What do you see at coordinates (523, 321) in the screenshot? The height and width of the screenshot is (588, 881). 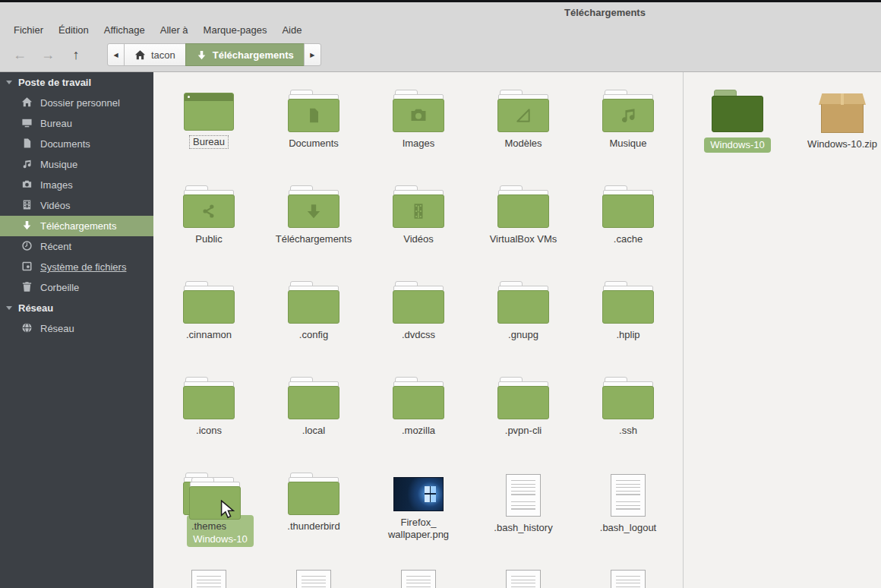 I see `file-item-gnupg: .gnupg` at bounding box center [523, 321].